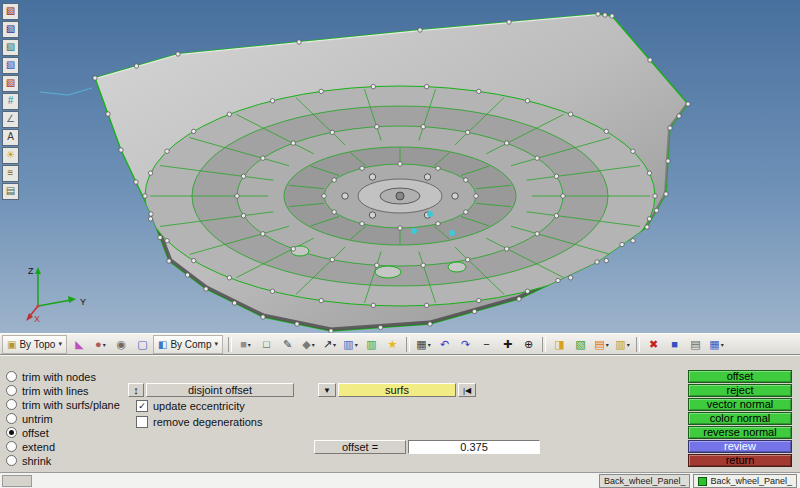 This screenshot has width=800, height=488. What do you see at coordinates (122, 344) in the screenshot?
I see `wireframe-sphere-icon: ◉` at bounding box center [122, 344].